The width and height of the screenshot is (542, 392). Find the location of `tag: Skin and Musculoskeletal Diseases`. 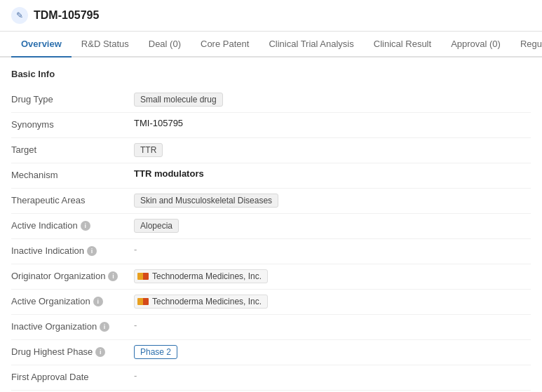

tag: Skin and Musculoskeletal Diseases is located at coordinates (206, 201).